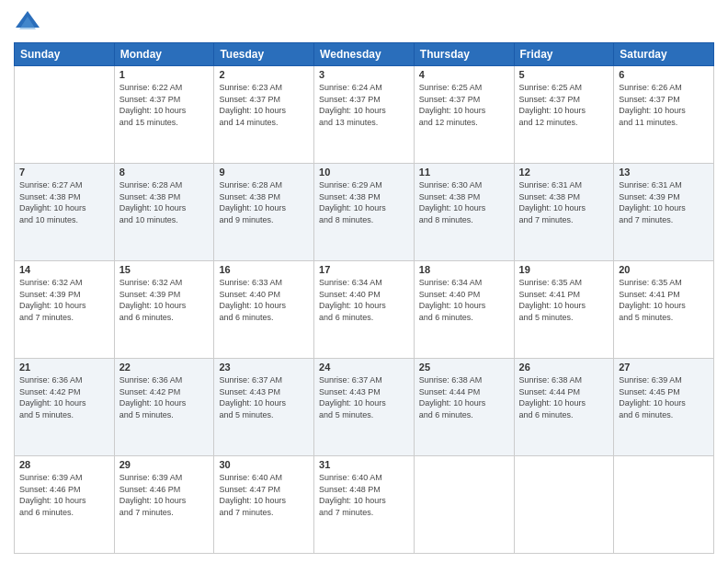  What do you see at coordinates (265, 115) in the screenshot?
I see `day-cell: 2Sunrise: 6:23 AM Sunset: 4:37 PM Daylig…` at bounding box center [265, 115].